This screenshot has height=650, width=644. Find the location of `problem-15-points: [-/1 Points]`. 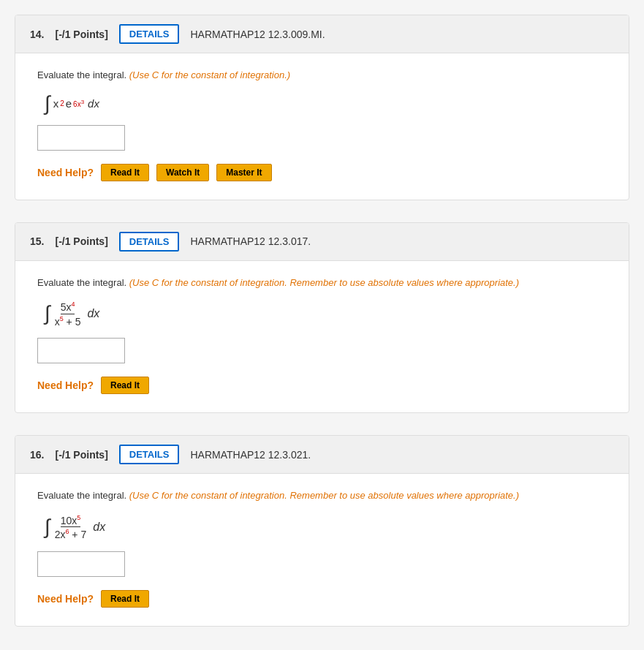

problem-15-points: [-/1 Points] is located at coordinates (81, 241).